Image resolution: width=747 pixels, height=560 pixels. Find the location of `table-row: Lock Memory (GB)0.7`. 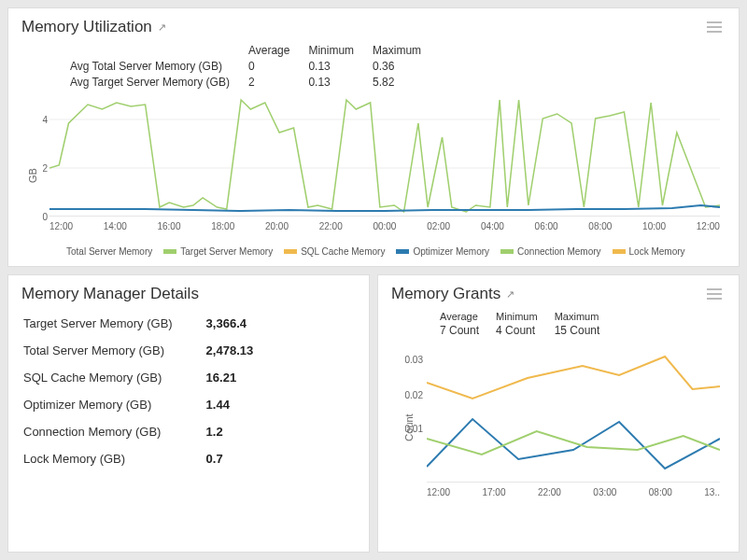

table-row: Lock Memory (GB)0.7 is located at coordinates (189, 459).